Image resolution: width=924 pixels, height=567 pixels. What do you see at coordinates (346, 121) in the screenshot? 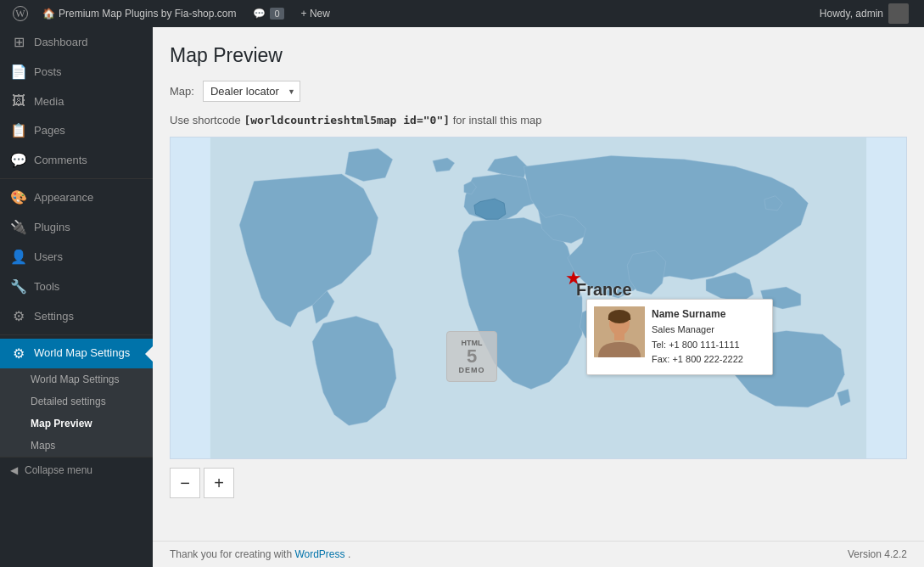
I see `shortcode-code: [worldcountrieshtml5map id="0"]` at bounding box center [346, 121].